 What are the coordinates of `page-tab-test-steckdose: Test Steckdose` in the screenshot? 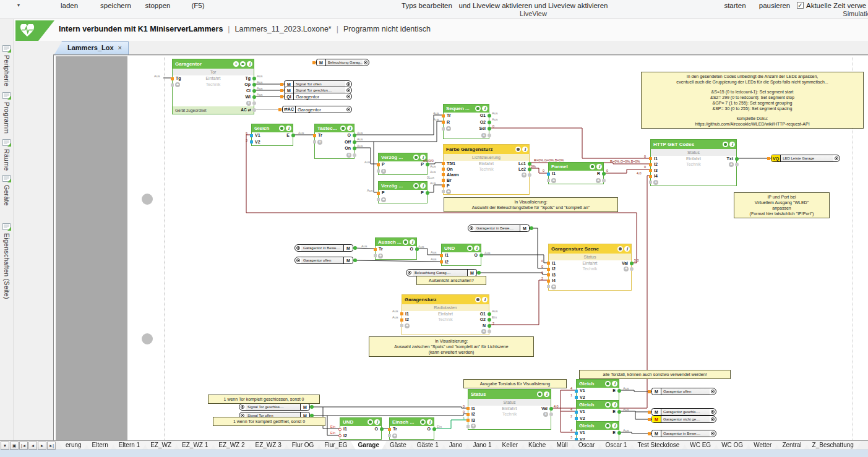 It's located at (658, 445).